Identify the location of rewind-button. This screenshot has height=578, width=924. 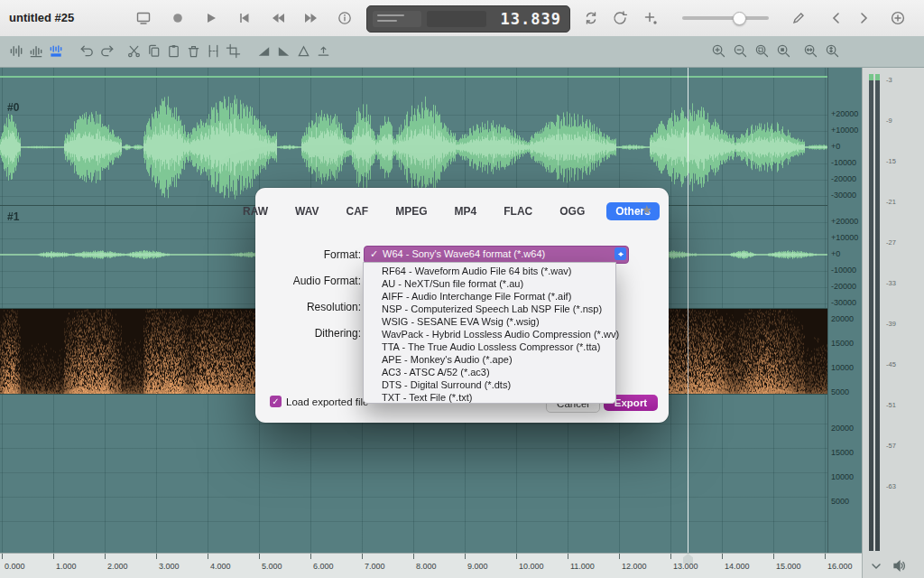
(278, 18).